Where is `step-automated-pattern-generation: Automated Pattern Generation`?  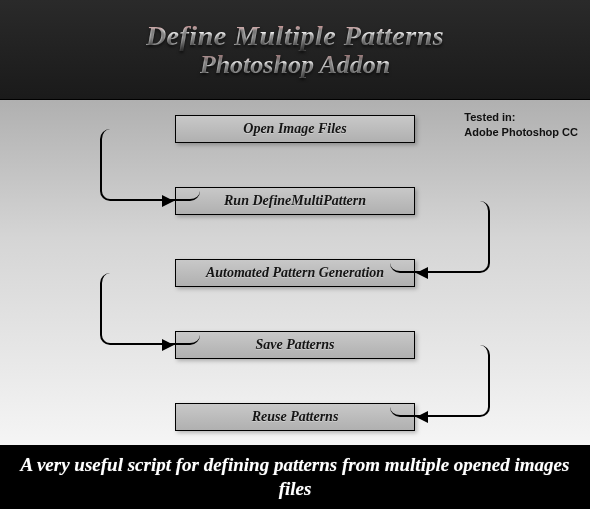 step-automated-pattern-generation: Automated Pattern Generation is located at coordinates (295, 273).